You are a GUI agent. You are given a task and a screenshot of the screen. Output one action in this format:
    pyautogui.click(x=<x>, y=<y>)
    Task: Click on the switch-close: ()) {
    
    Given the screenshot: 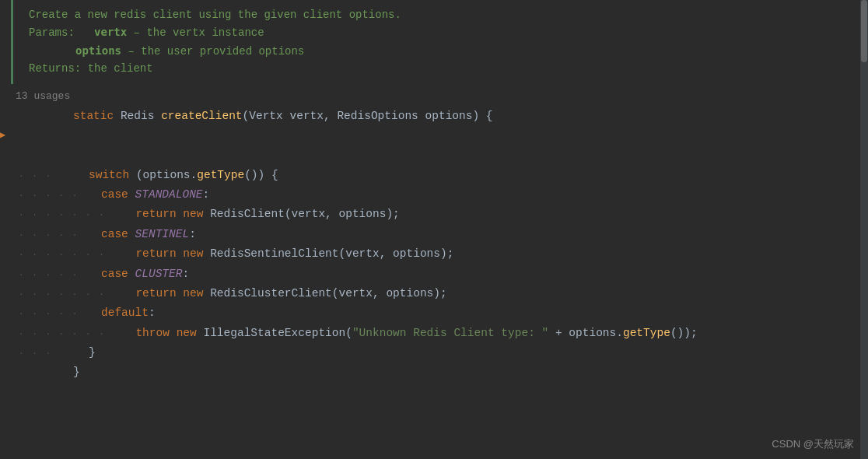 What is the action you would take?
    pyautogui.click(x=261, y=176)
    